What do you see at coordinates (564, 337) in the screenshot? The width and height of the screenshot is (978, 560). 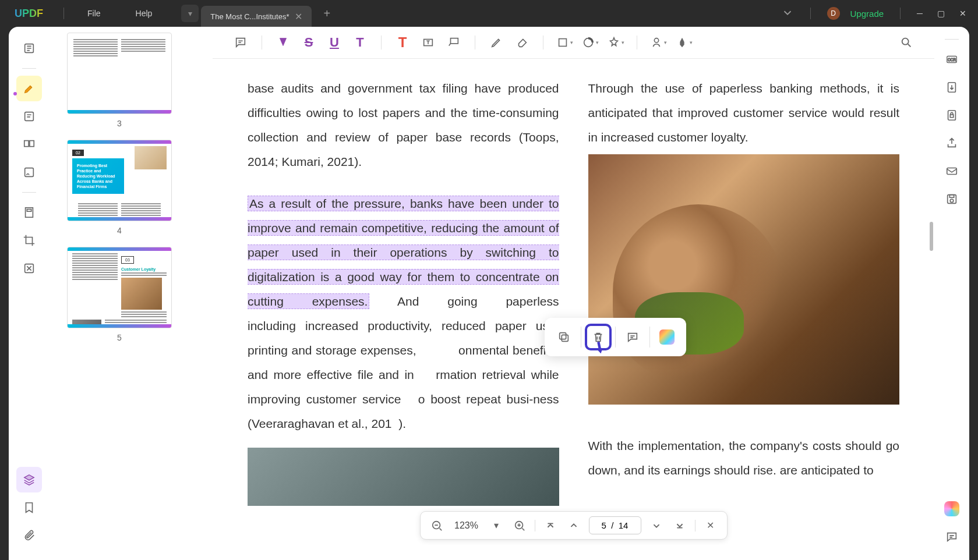 I see `copy-icon` at bounding box center [564, 337].